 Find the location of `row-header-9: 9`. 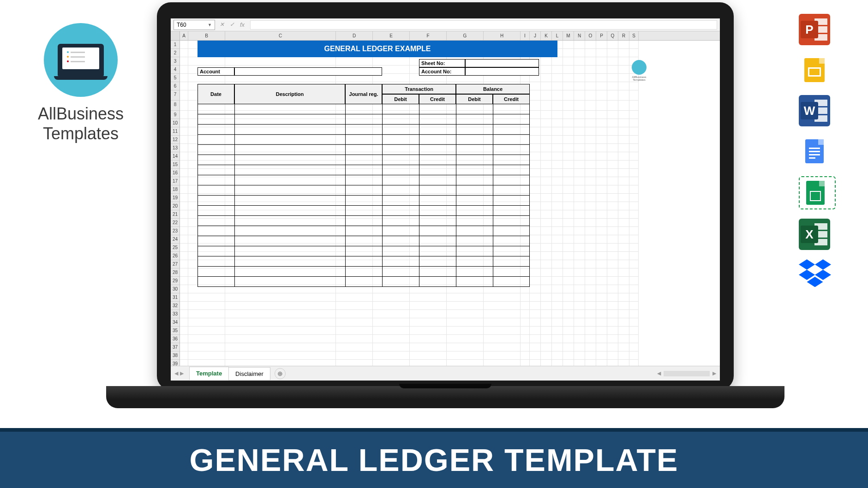

row-header-9: 9 is located at coordinates (175, 115).